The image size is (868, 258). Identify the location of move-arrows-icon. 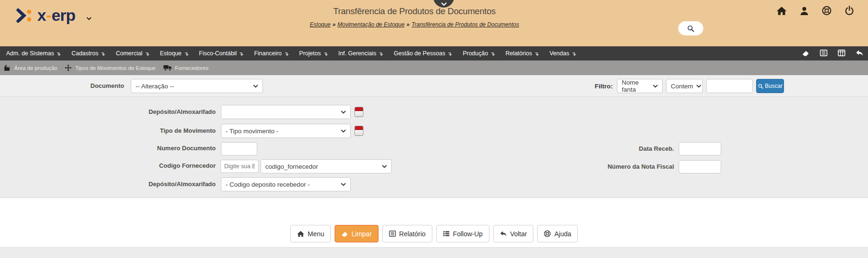
(68, 68).